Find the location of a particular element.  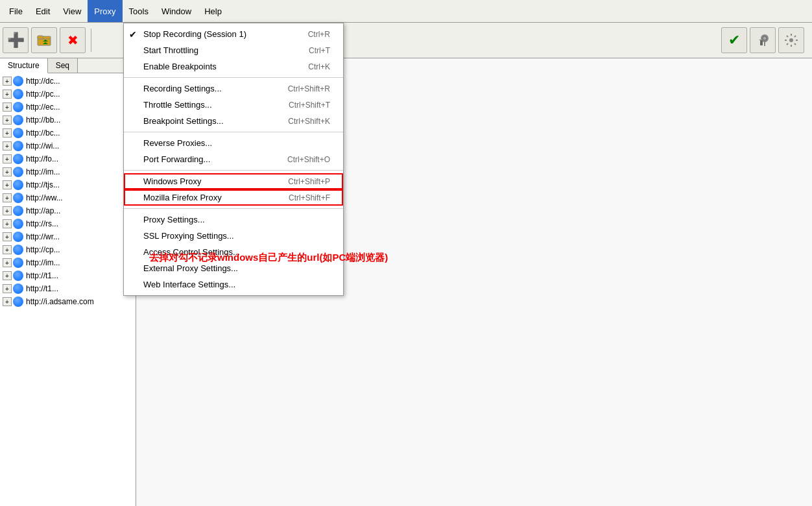

menu-mozilla-proxy: Mozilla Firefox Proxy Ctrl+Shift+F is located at coordinates (233, 197).